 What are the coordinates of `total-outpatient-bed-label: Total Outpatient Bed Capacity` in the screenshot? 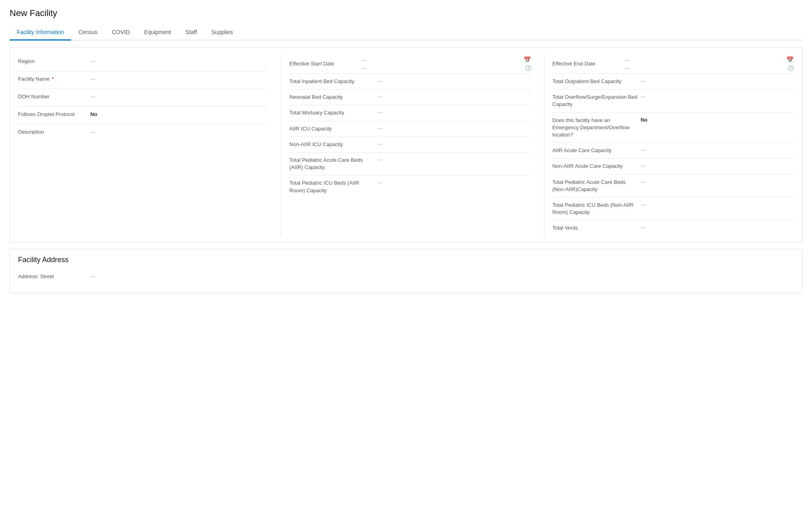 It's located at (597, 81).